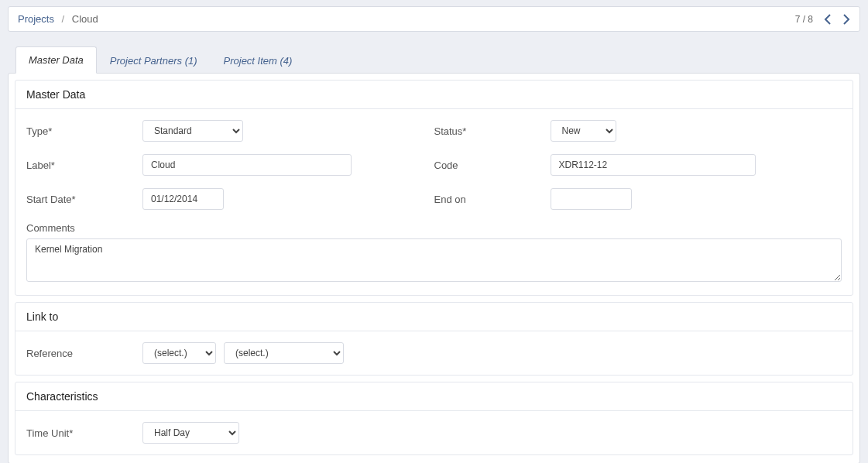  What do you see at coordinates (804, 19) in the screenshot?
I see `pager-text: 7 / 8` at bounding box center [804, 19].